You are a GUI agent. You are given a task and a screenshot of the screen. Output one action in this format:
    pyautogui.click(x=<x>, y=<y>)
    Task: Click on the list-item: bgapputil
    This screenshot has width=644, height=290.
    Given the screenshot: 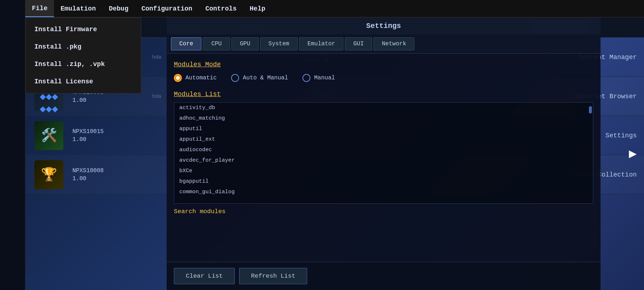 What is the action you would take?
    pyautogui.click(x=384, y=181)
    